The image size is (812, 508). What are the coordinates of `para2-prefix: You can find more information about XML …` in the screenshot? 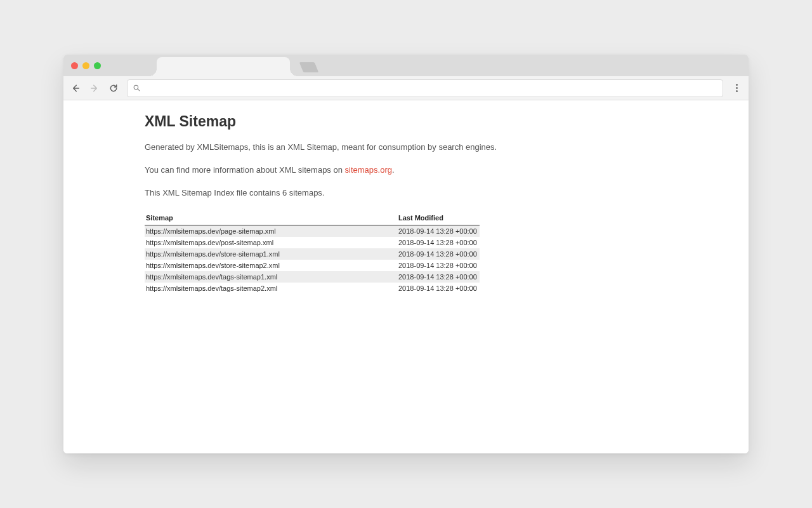 It's located at (245, 170).